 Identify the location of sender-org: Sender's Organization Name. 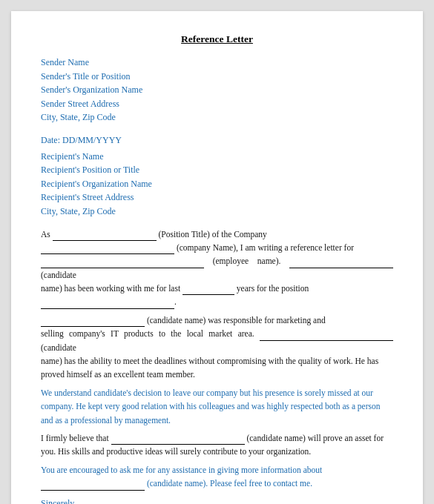
(217, 90).